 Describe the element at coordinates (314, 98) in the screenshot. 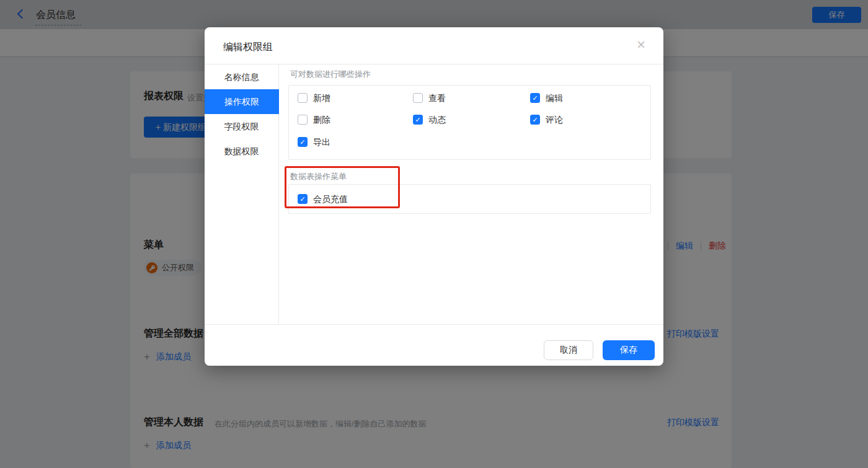

I see `checkbox-add: ✓新增` at that location.